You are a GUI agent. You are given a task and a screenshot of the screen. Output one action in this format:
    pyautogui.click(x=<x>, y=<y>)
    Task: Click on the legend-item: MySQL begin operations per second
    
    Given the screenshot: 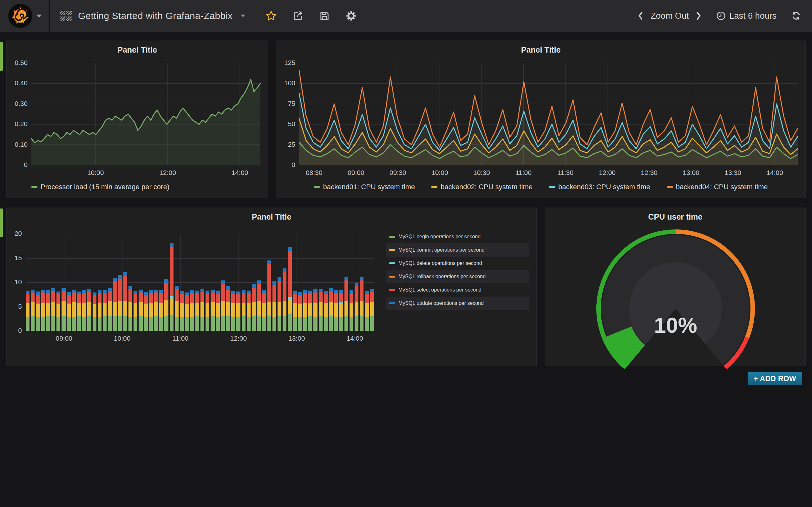 What is the action you would take?
    pyautogui.click(x=458, y=237)
    